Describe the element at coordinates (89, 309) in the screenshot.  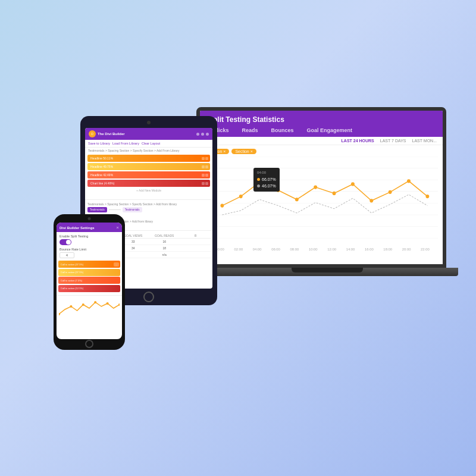
I see `phone-mini-chart` at that location.